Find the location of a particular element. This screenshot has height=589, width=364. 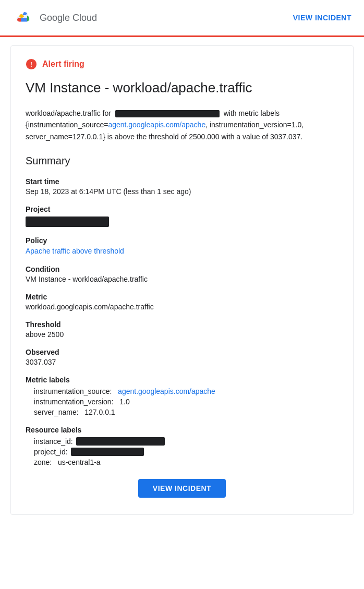

field-project-label: Project is located at coordinates (182, 209).